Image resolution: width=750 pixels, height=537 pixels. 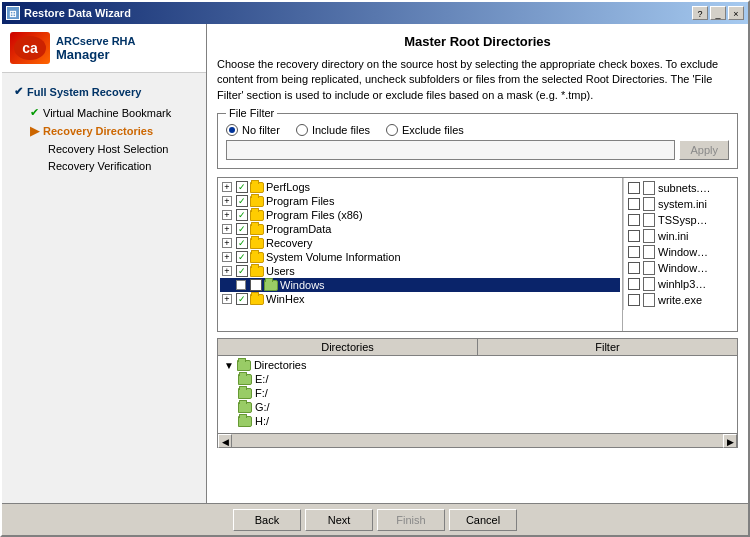 I want to click on full-system-check-icon: ✔, so click(x=18, y=92).